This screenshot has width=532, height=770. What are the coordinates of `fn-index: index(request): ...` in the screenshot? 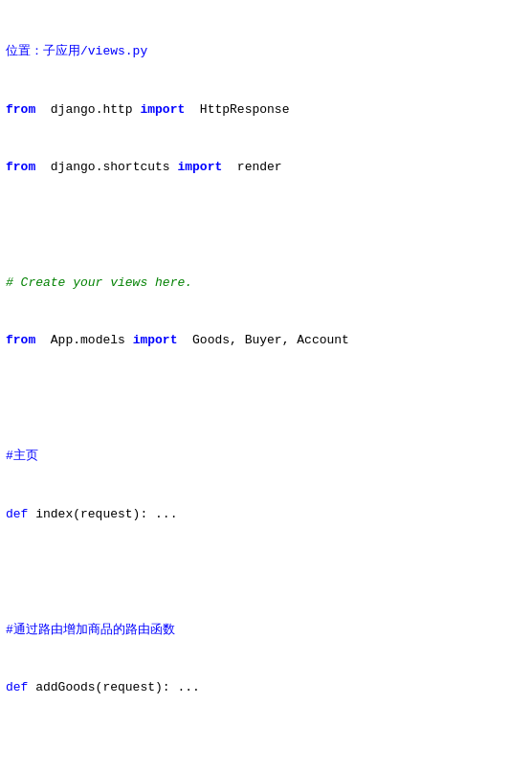 It's located at (102, 515).